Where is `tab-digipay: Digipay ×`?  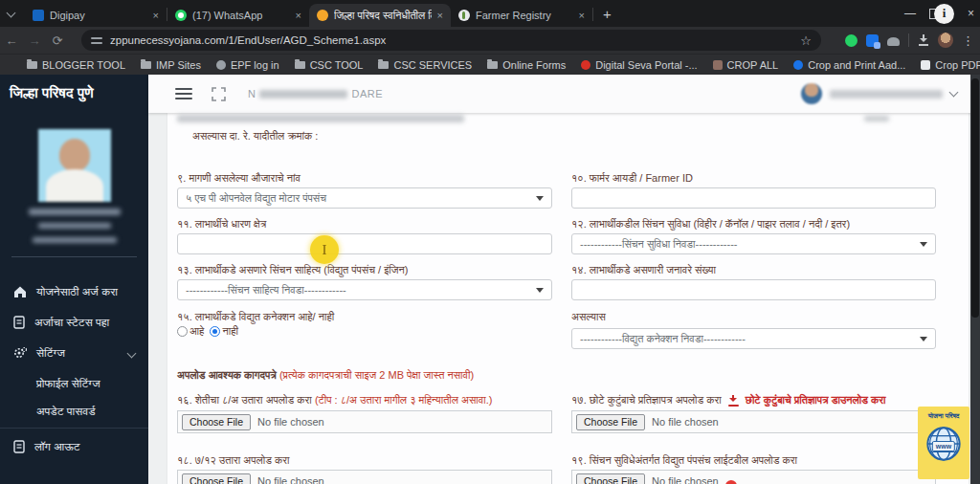
tab-digipay: Digipay × is located at coordinates (96, 15).